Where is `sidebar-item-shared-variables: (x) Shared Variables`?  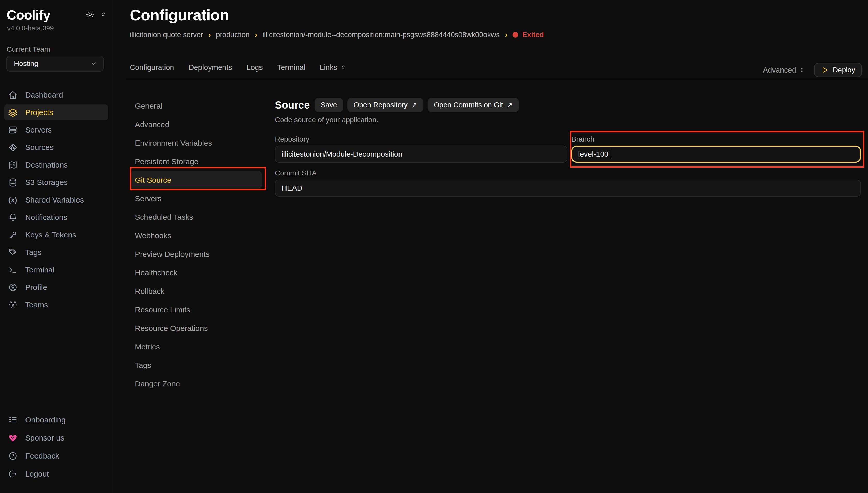
sidebar-item-shared-variables: (x) Shared Variables is located at coordinates (56, 200).